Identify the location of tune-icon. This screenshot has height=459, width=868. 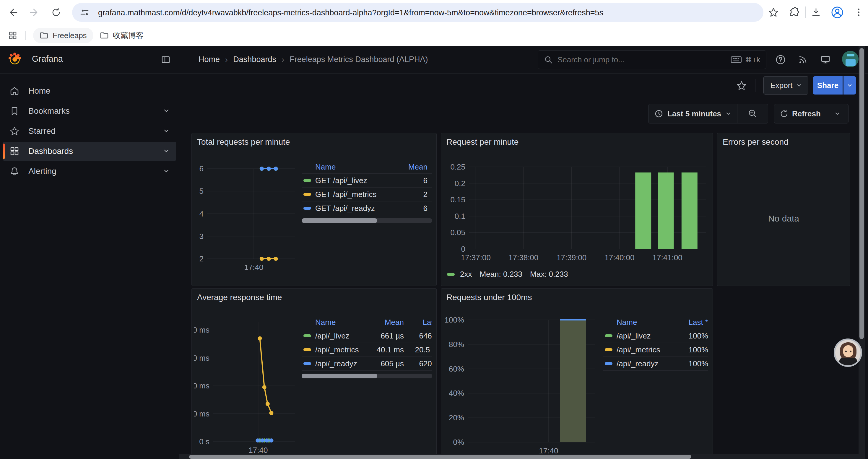
(85, 12).